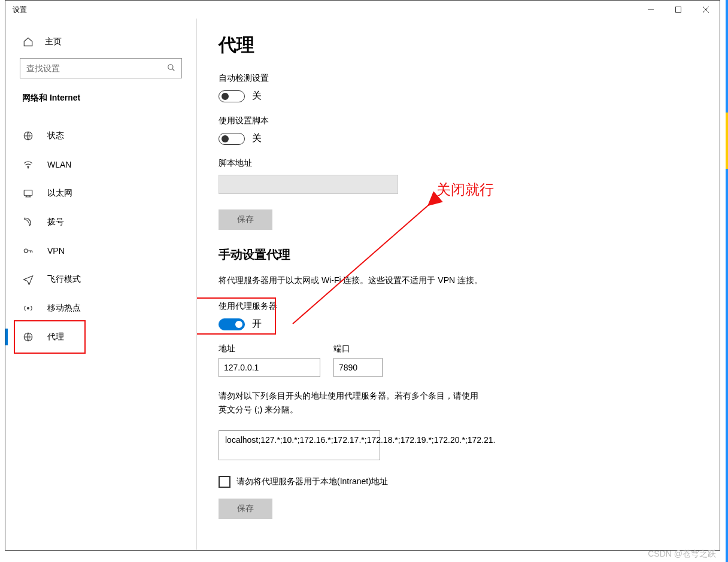 Image resolution: width=728 pixels, height=562 pixels. What do you see at coordinates (101, 99) in the screenshot?
I see `sidebar-section-title: 网络和 Internet` at bounding box center [101, 99].